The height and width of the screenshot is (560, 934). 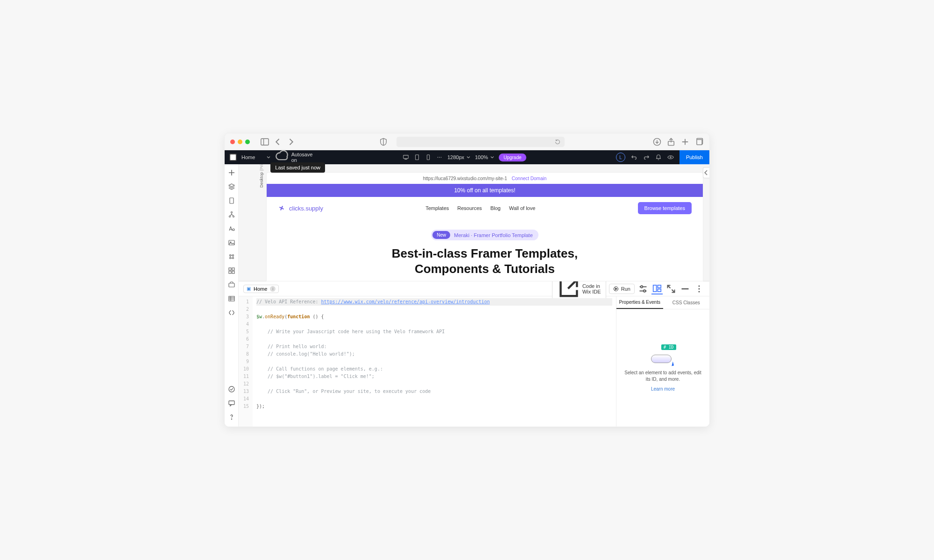 What do you see at coordinates (233, 157) in the screenshot?
I see `app-logo-icon` at bounding box center [233, 157].